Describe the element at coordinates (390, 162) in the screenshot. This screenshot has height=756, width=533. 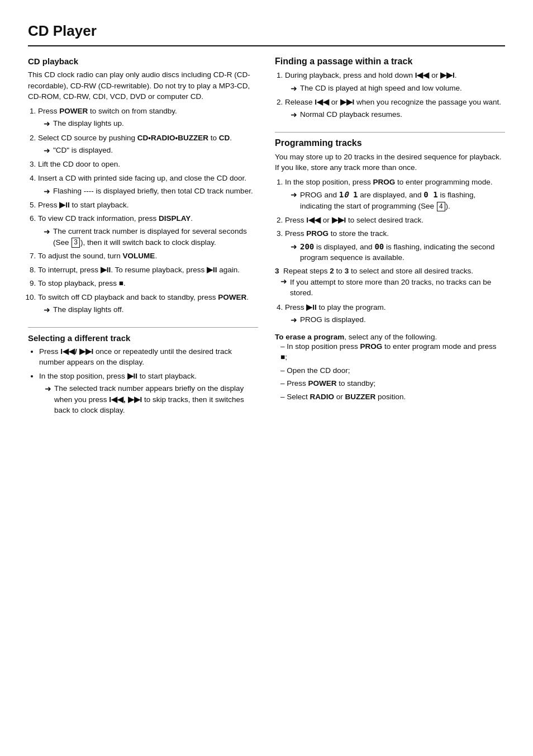
I see `programming-tracks-intro: You may store up to 20 tracks in the des…` at that location.